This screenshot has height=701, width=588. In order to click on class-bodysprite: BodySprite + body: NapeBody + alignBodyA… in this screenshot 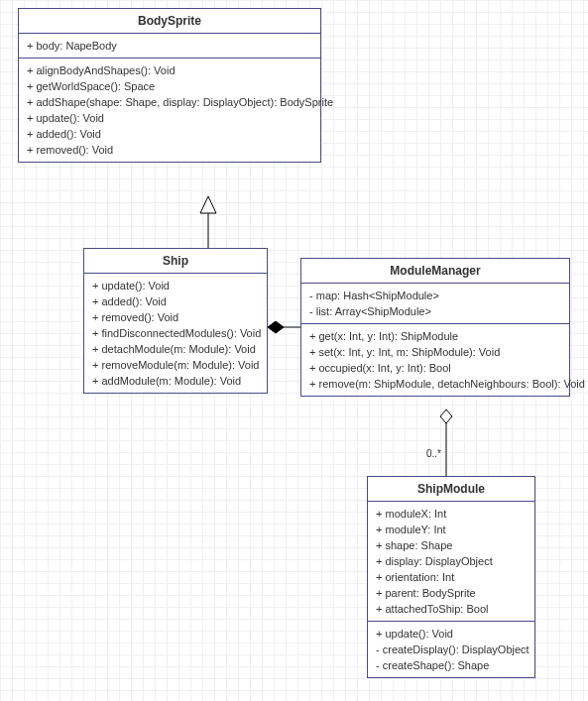, I will do `click(170, 85)`.